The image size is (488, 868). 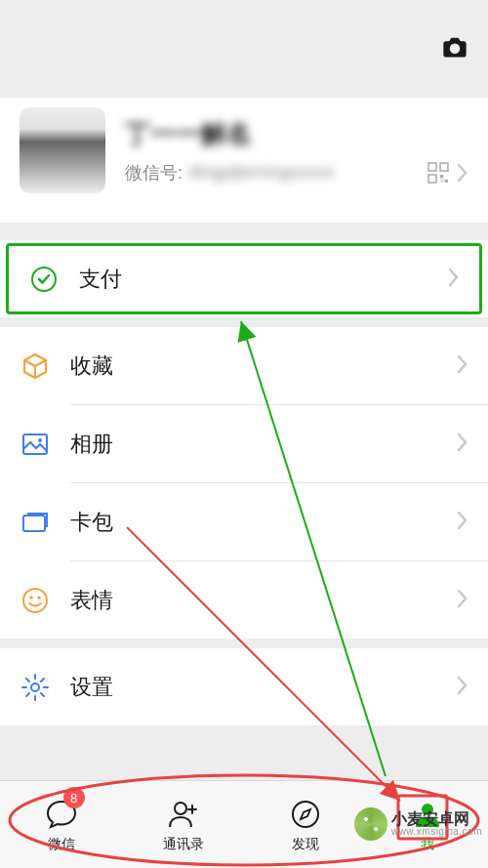 What do you see at coordinates (183, 824) in the screenshot?
I see `tab-contacts: 通讯录` at bounding box center [183, 824].